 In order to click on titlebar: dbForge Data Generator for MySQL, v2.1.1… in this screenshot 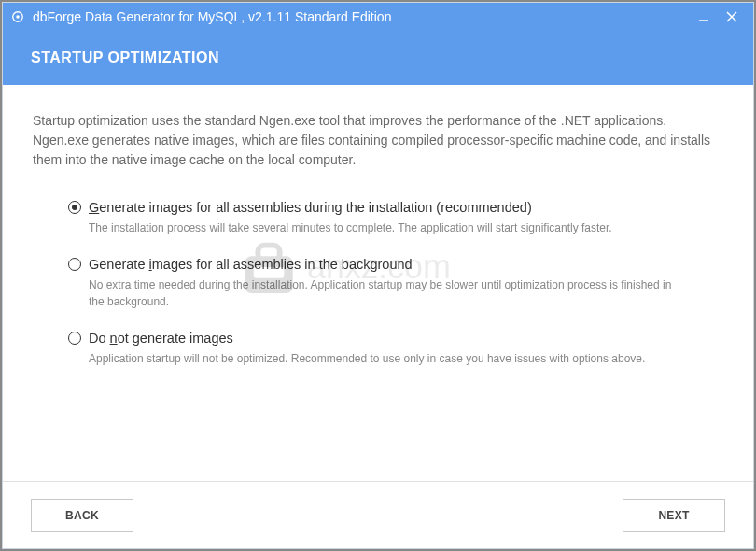, I will do `click(378, 17)`.